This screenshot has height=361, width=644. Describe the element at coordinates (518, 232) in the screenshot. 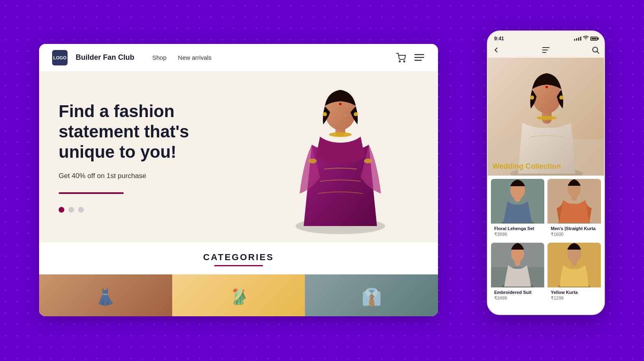

I see `product-info-lehenga: Floral Lehenga Set ₹3999` at that location.